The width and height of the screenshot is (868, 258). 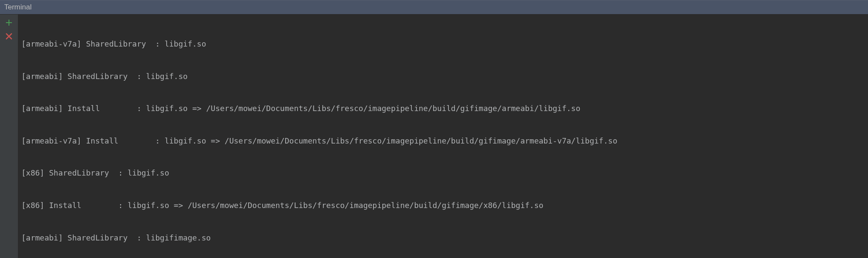 What do you see at coordinates (9, 136) in the screenshot?
I see `terminal-gutter` at bounding box center [9, 136].